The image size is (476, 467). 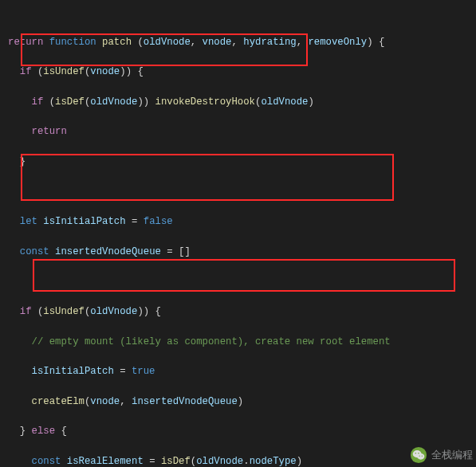 What do you see at coordinates (238, 312) in the screenshot?
I see `code-line: if (isUndef(oldVnode)) {` at bounding box center [238, 312].